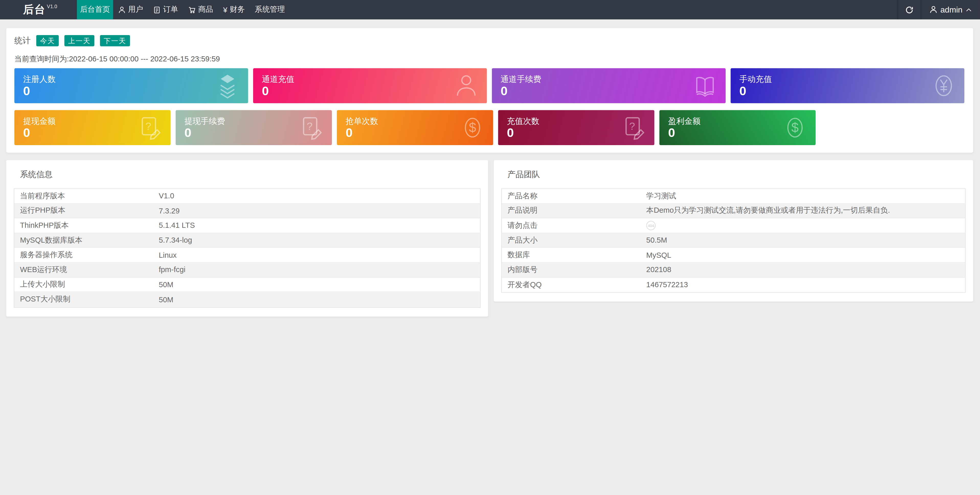 This screenshot has height=495, width=980. What do you see at coordinates (34, 10) in the screenshot?
I see `brand-name: 后台` at bounding box center [34, 10].